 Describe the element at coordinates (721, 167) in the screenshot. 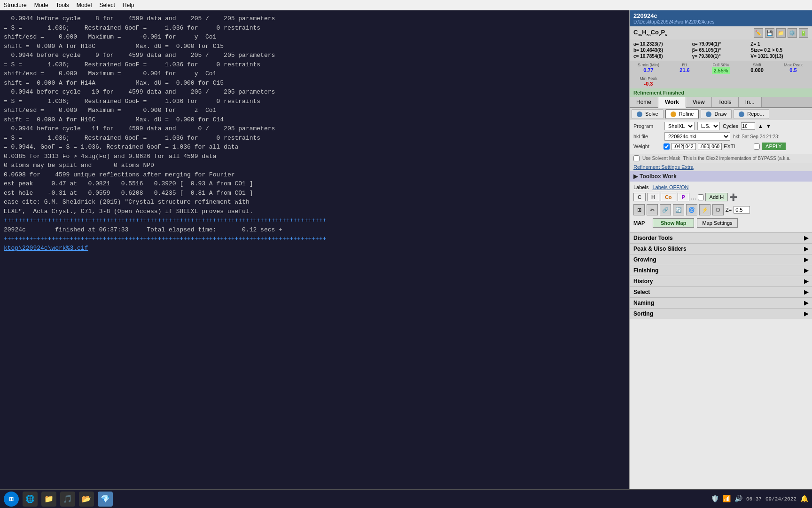

I see `ref-settings-link: Refinement Settings Extra` at that location.